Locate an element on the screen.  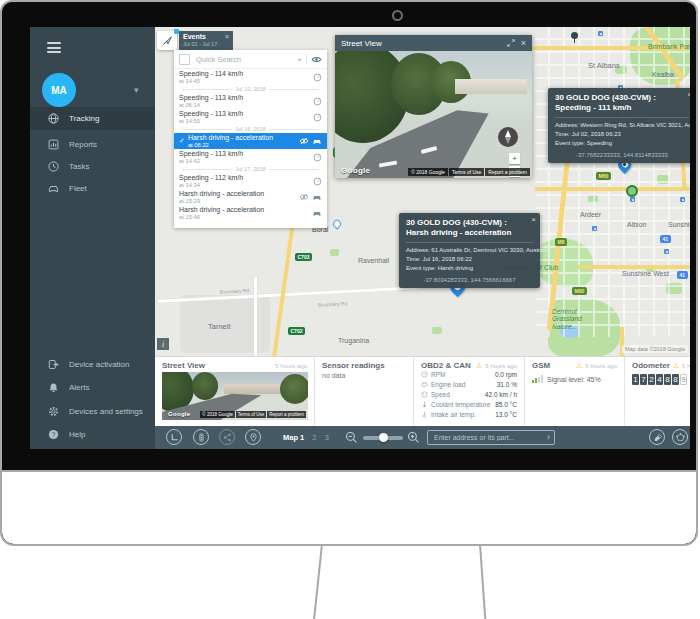
avatar: MA is located at coordinates (59, 90).